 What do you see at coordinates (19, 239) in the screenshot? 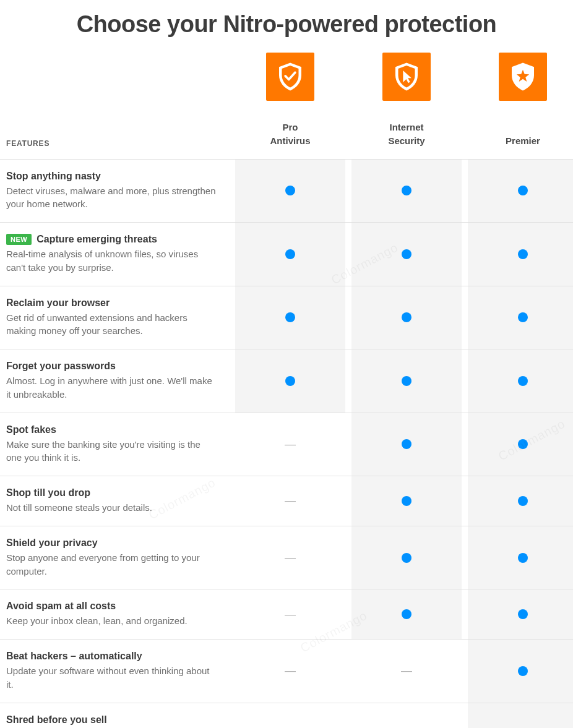
I see `new-badge: NEW` at bounding box center [19, 239].